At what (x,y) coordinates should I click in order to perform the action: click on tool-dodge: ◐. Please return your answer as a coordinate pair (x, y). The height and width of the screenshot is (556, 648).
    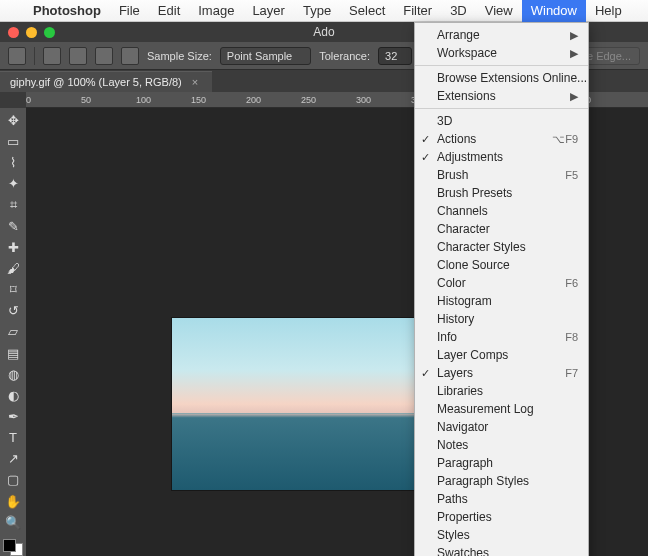
    Looking at the image, I should click on (13, 396).